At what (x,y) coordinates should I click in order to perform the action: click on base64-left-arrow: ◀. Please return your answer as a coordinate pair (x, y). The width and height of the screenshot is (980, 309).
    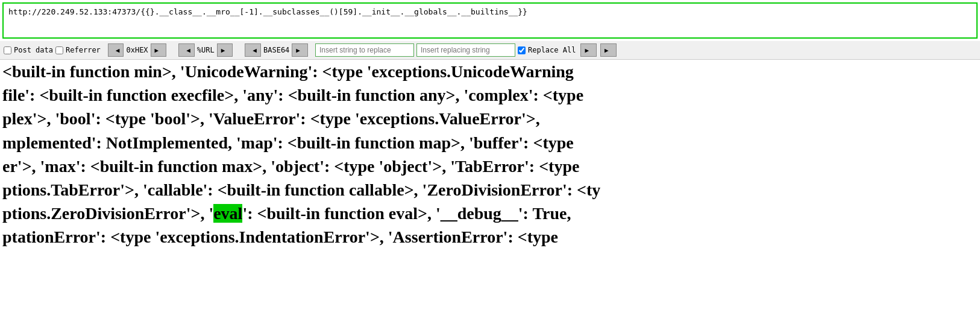
    Looking at the image, I should click on (253, 50).